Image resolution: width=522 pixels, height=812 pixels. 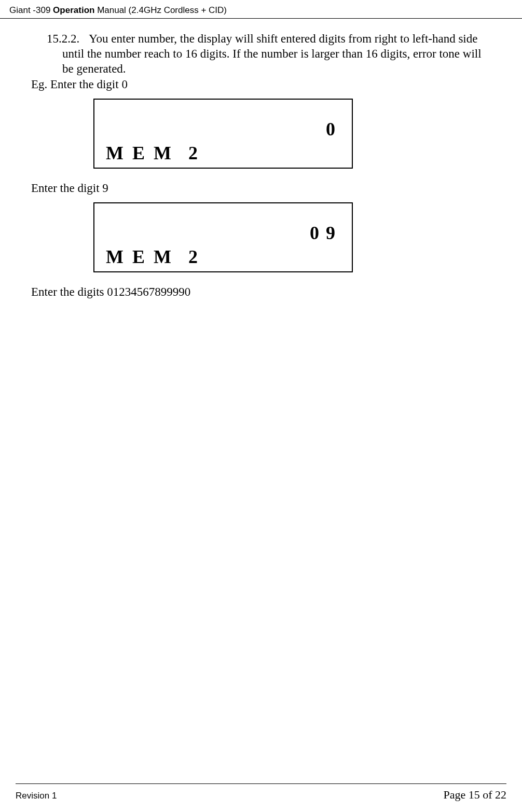 I want to click on page-header: Giant -309 Operation Manual (2.4GHz Cord…, so click(x=261, y=9).